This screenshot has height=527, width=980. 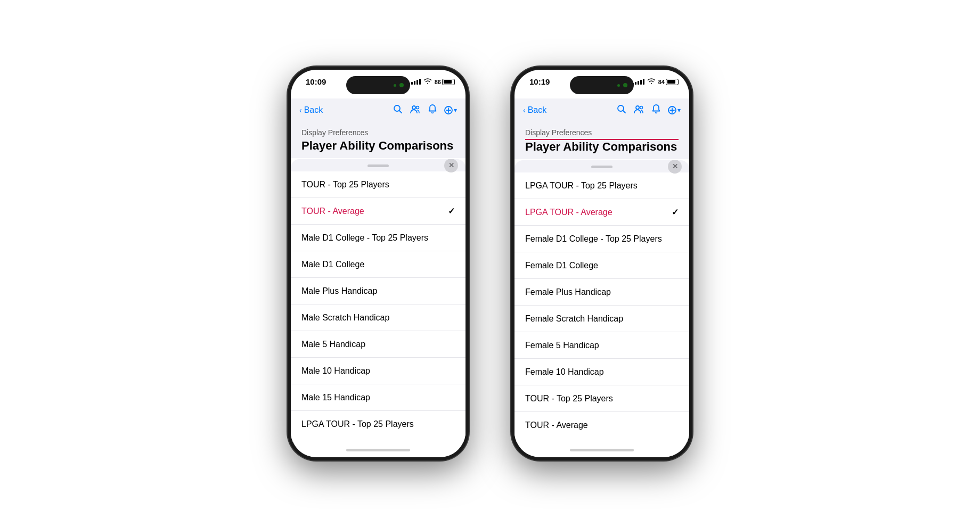 What do you see at coordinates (300, 110) in the screenshot?
I see `back-chevron-icon: ‹` at bounding box center [300, 110].